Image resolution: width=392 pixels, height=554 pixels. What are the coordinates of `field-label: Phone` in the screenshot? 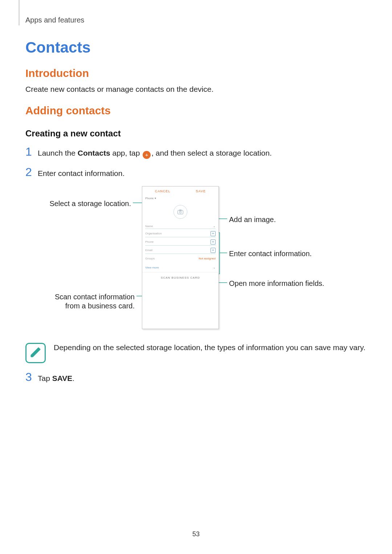 It's located at (150, 242).